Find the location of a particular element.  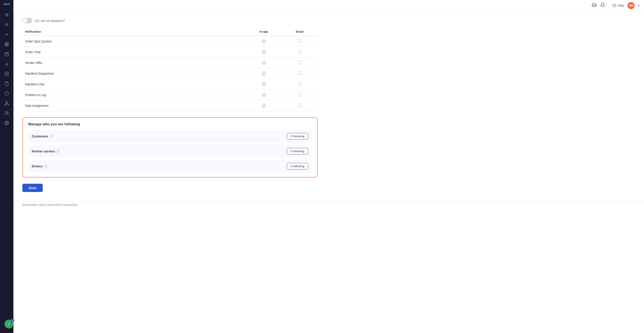

table-row: Task Assignment is located at coordinates (170, 106).